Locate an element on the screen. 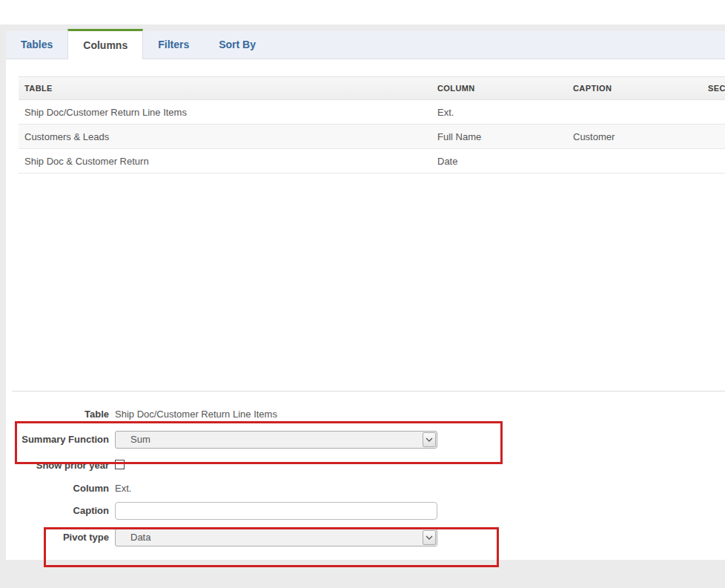 This screenshot has width=725, height=588. form-divider is located at coordinates (368, 392).